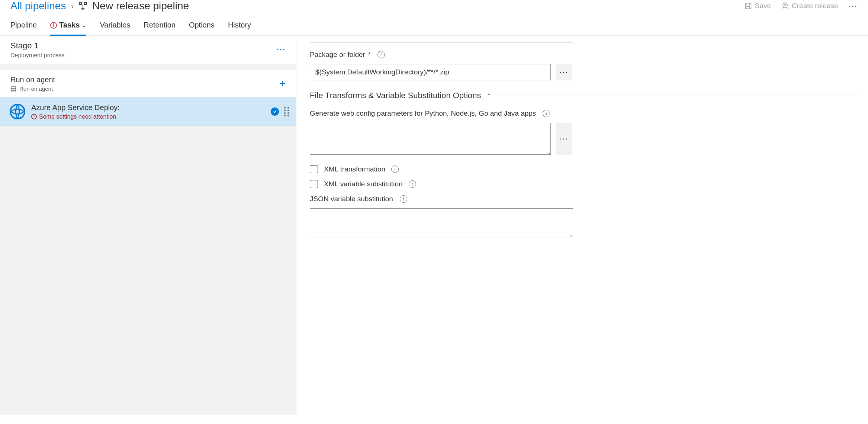  What do you see at coordinates (430, 139) in the screenshot?
I see `webconfig-input` at bounding box center [430, 139].